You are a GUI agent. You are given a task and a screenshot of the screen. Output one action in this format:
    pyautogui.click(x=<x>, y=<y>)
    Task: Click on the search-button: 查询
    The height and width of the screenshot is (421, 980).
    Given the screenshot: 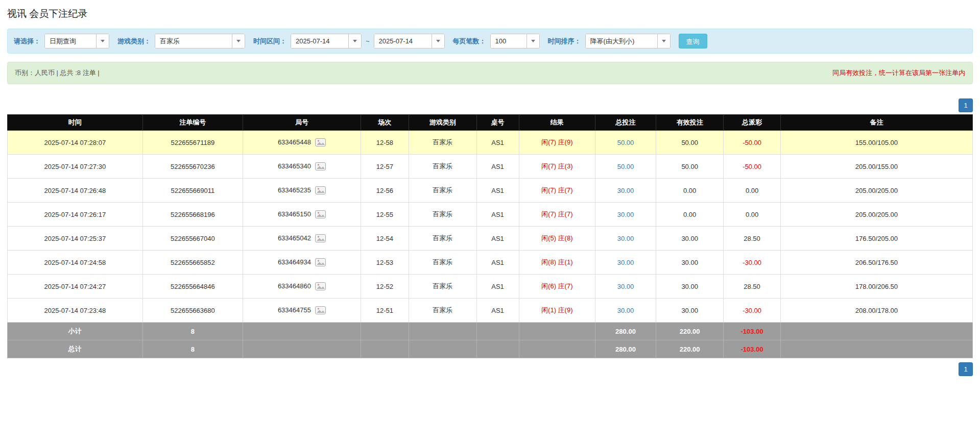 What is the action you would take?
    pyautogui.click(x=693, y=41)
    